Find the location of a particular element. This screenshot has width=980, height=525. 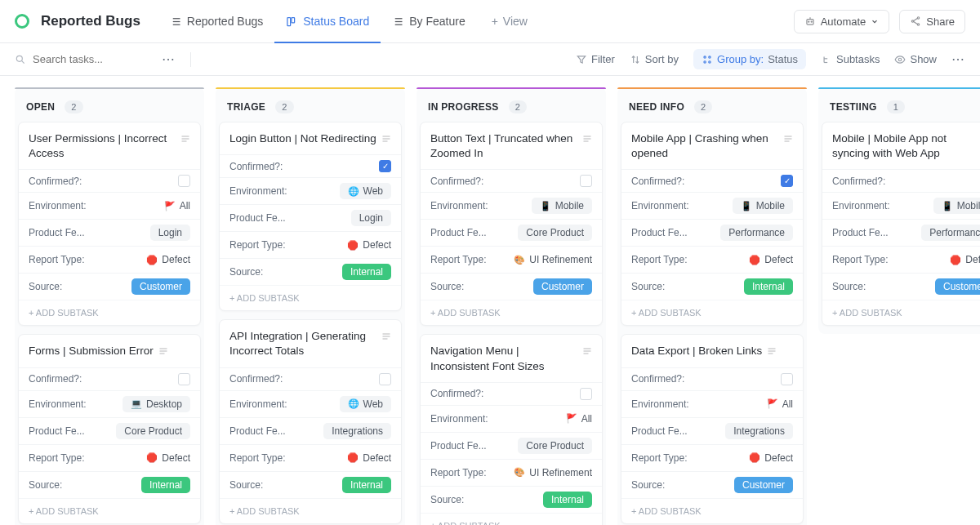

field-report-type: Report Type:🎨UI Refinement is located at coordinates (511, 472).